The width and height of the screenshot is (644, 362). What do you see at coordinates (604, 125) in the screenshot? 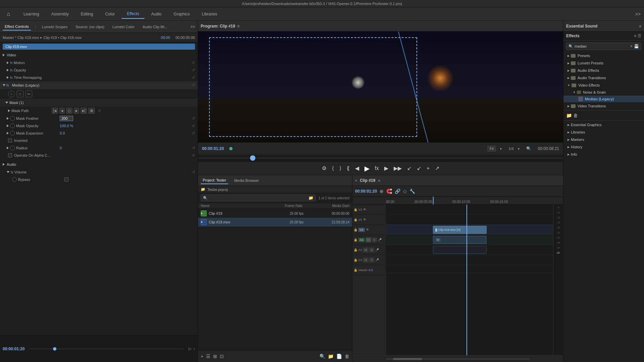
I see `essential-graphics-section: ▶ Essential Graphics` at bounding box center [604, 125].